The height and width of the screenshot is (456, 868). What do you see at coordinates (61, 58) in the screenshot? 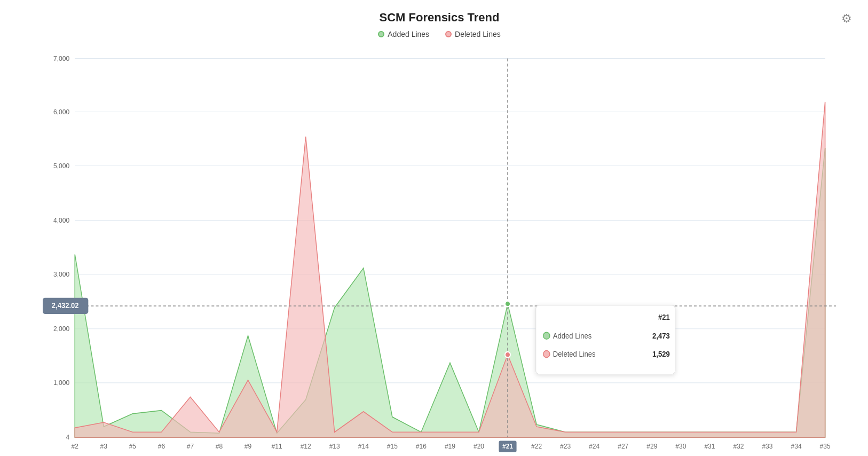
I see `svg-text: 7,000` at bounding box center [61, 58].